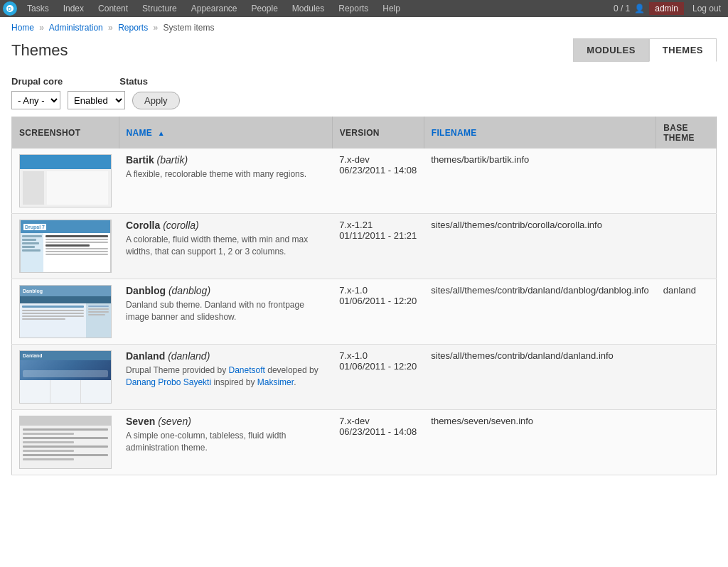  I want to click on col-name: NAME ▲, so click(225, 134).